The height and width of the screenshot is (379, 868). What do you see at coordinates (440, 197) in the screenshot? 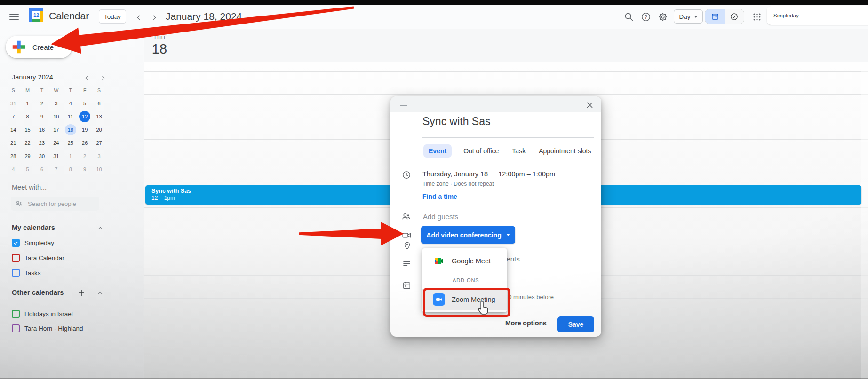
I see `find-a-time-link: Find a time` at bounding box center [440, 197].